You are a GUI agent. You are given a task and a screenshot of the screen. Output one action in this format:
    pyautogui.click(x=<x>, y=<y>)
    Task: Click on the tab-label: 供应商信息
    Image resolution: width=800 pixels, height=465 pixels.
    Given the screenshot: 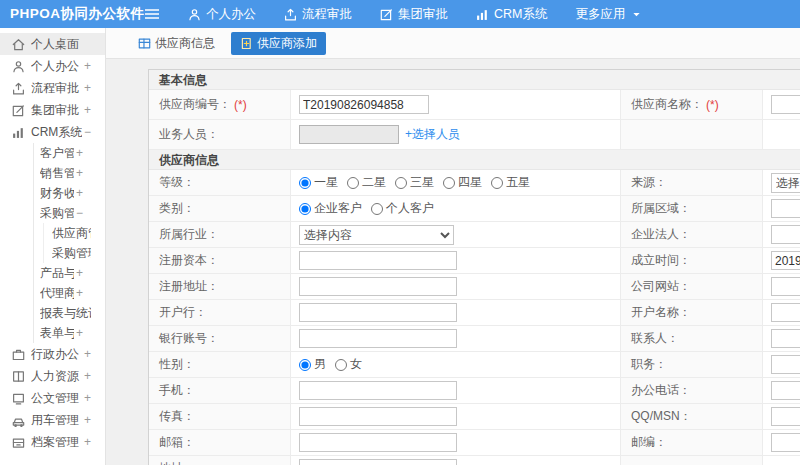 What is the action you would take?
    pyautogui.click(x=185, y=44)
    